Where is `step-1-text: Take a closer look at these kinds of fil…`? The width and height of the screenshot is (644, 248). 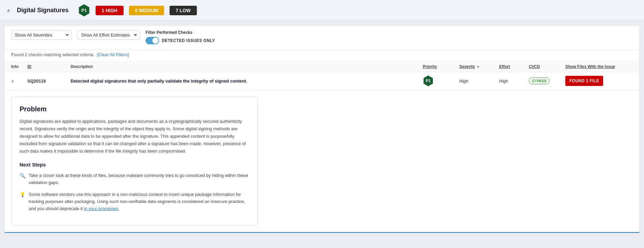
step-1-text: Take a closer look at these kinds of fil… is located at coordinates (139, 179).